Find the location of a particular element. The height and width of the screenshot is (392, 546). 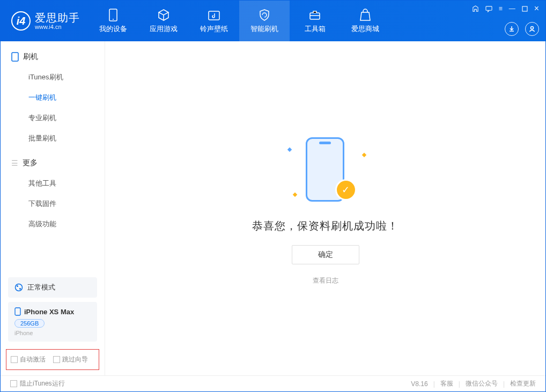

sidebar-section-more: ☰ 更多 is located at coordinates (53, 163).